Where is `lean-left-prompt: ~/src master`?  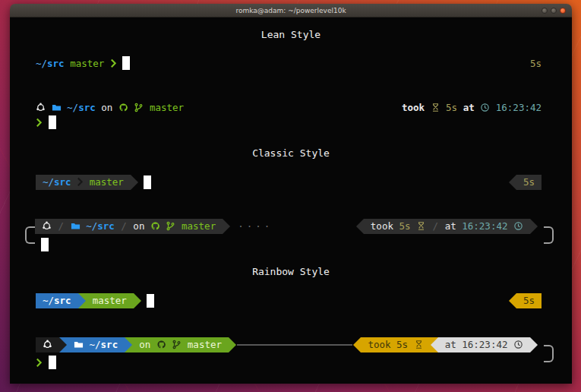 lean-left-prompt: ~/src master is located at coordinates (83, 64).